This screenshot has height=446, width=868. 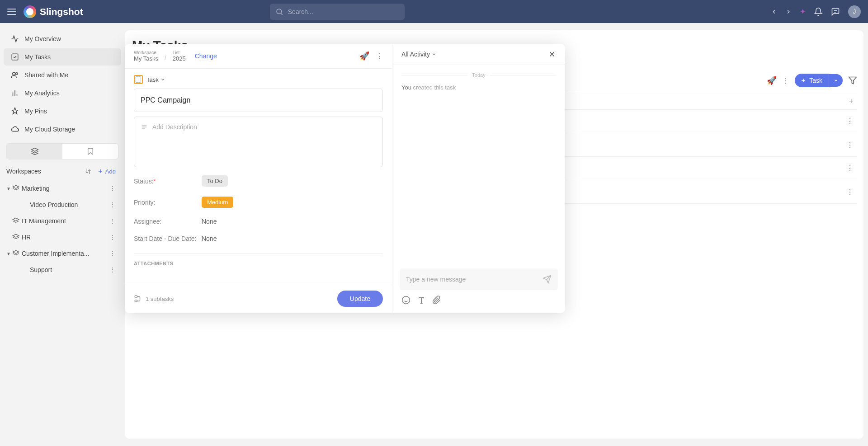 I want to click on sidebar-item-overview: My Overview, so click(x=62, y=39).